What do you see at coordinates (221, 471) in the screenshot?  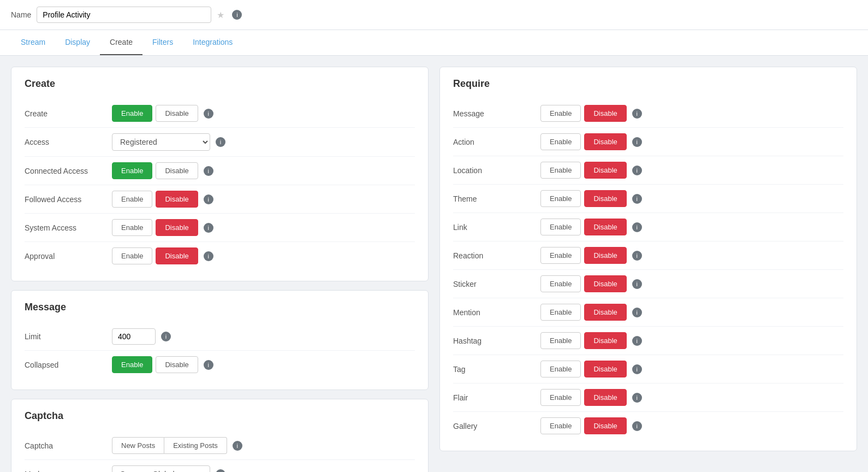 I see `captcha-mode-info-icon: i` at bounding box center [221, 471].